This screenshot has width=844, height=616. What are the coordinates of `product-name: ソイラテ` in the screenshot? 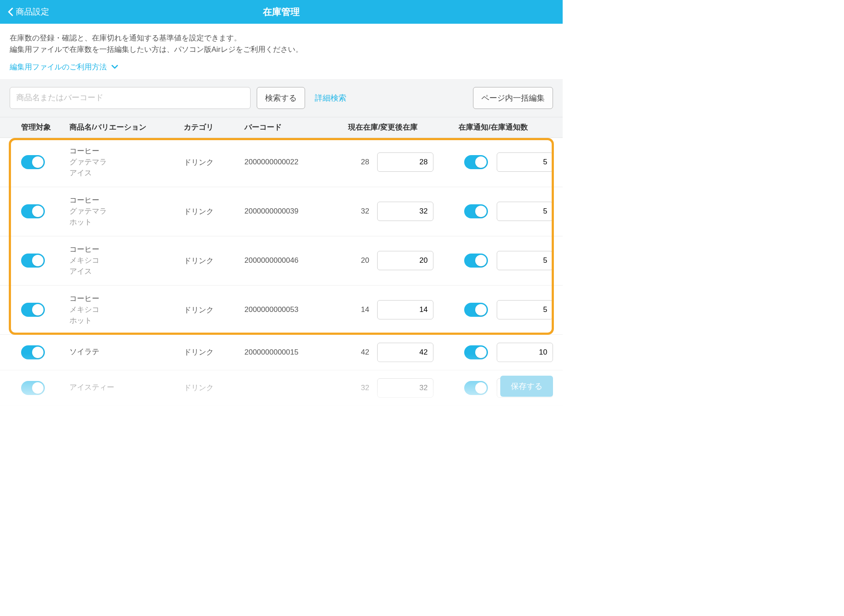 It's located at (127, 352).